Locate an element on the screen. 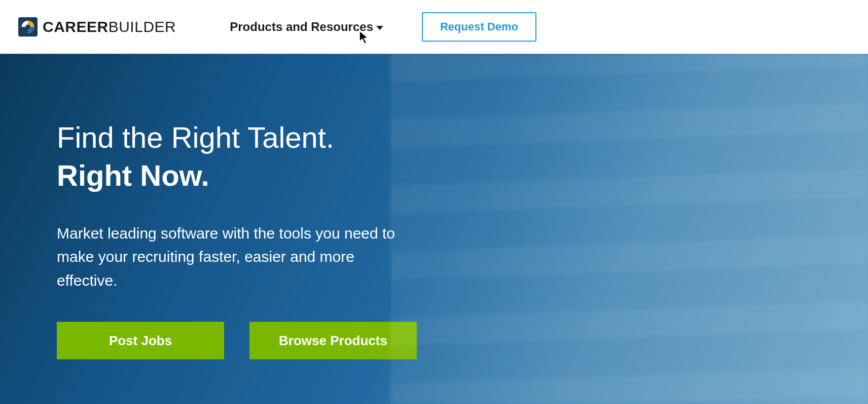  browse-products-button: Browse Products is located at coordinates (333, 341).